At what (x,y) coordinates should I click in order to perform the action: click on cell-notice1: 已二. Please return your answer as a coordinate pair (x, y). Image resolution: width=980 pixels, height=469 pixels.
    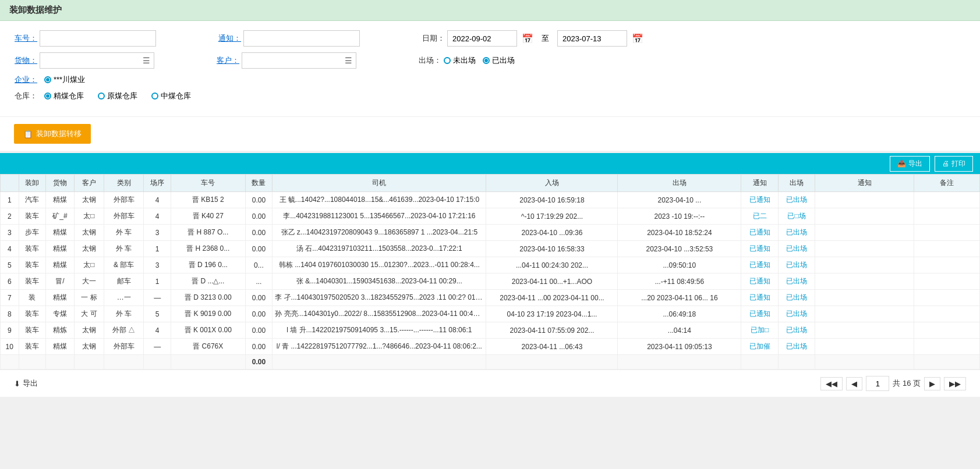
    Looking at the image, I should click on (760, 216).